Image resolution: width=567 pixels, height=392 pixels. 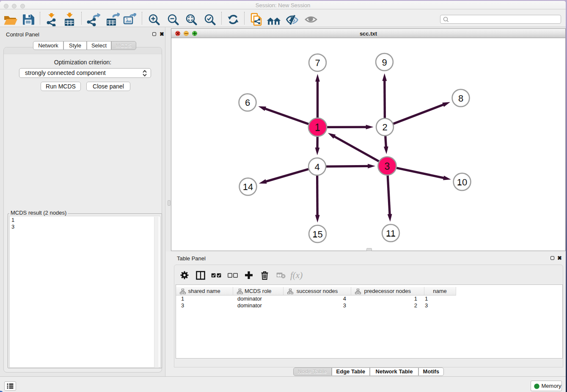 What do you see at coordinates (461, 98) in the screenshot?
I see `svg-text: 8` at bounding box center [461, 98].